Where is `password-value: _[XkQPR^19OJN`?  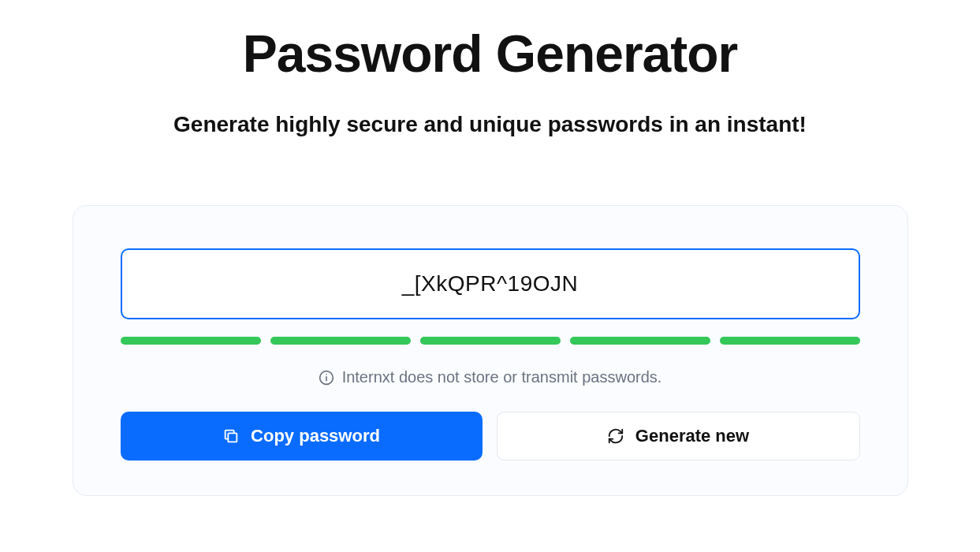
password-value: _[XkQPR^19OJN is located at coordinates (490, 284).